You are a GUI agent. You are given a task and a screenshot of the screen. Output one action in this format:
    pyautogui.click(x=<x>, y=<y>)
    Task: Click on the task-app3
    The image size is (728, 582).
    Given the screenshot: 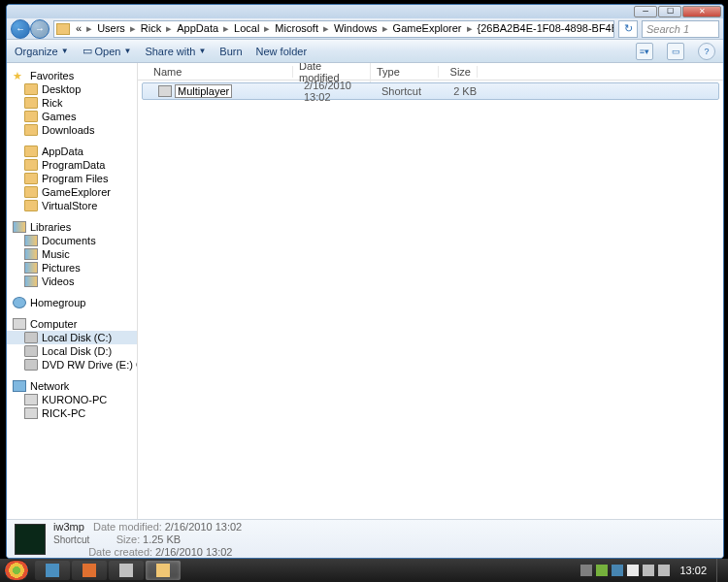 What is the action you would take?
    pyautogui.click(x=126, y=570)
    